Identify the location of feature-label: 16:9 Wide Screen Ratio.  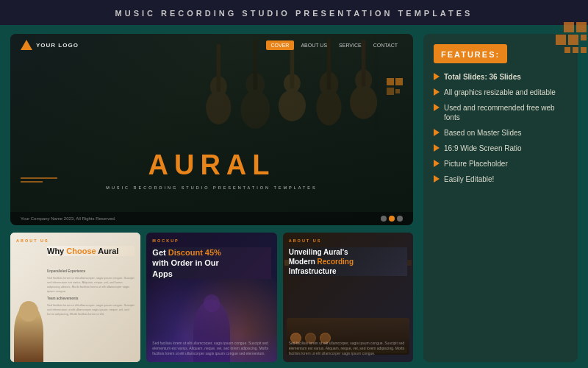
(483, 149).